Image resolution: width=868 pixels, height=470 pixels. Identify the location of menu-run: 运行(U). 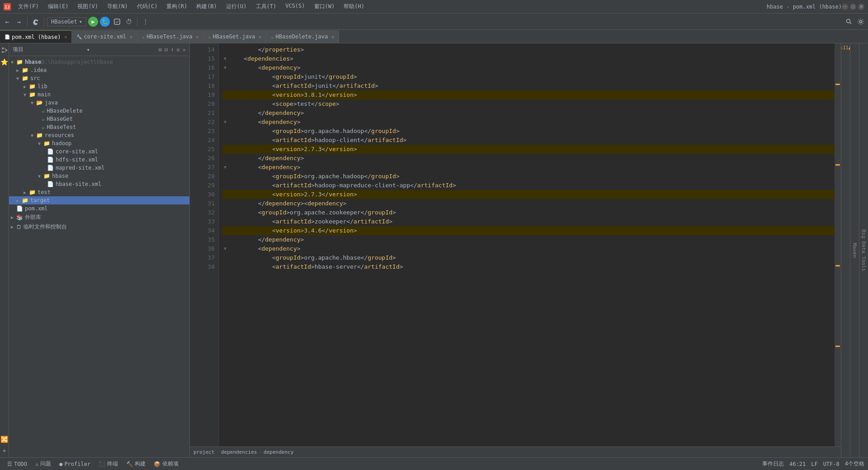
(236, 6).